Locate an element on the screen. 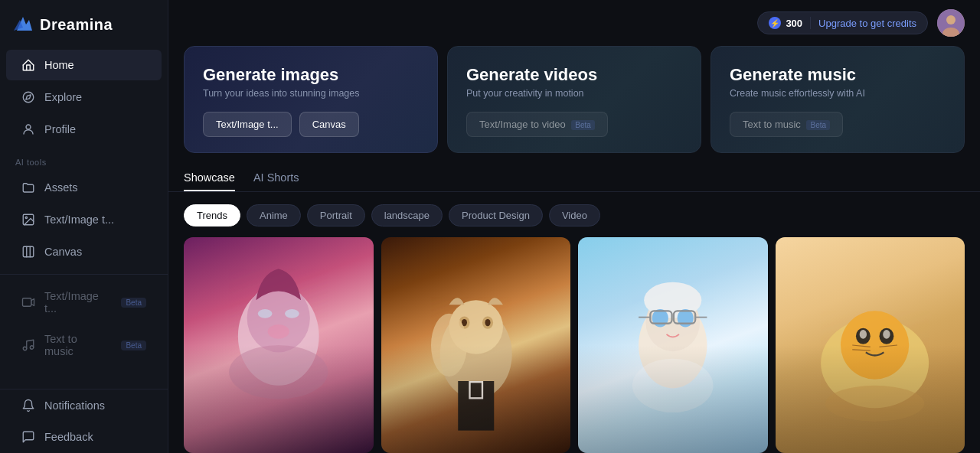 Image resolution: width=980 pixels, height=453 pixels. text-music-button: Text to music Beta is located at coordinates (786, 124).